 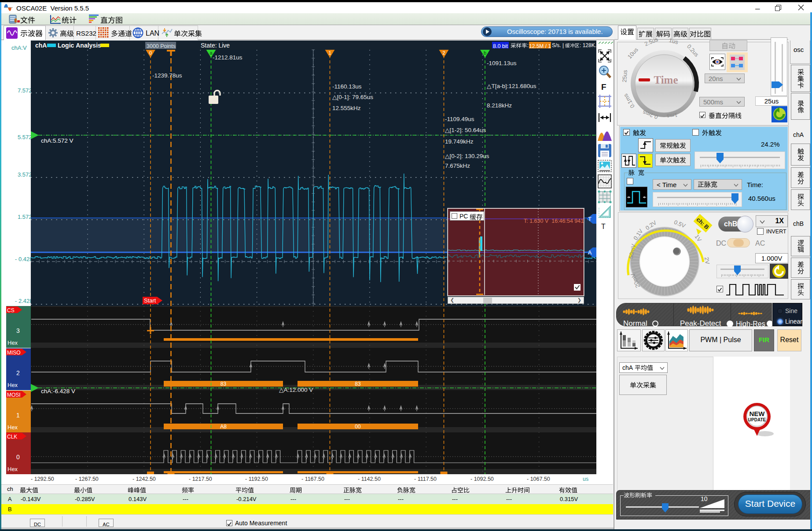 I want to click on svg-text: Time, so click(x=665, y=80).